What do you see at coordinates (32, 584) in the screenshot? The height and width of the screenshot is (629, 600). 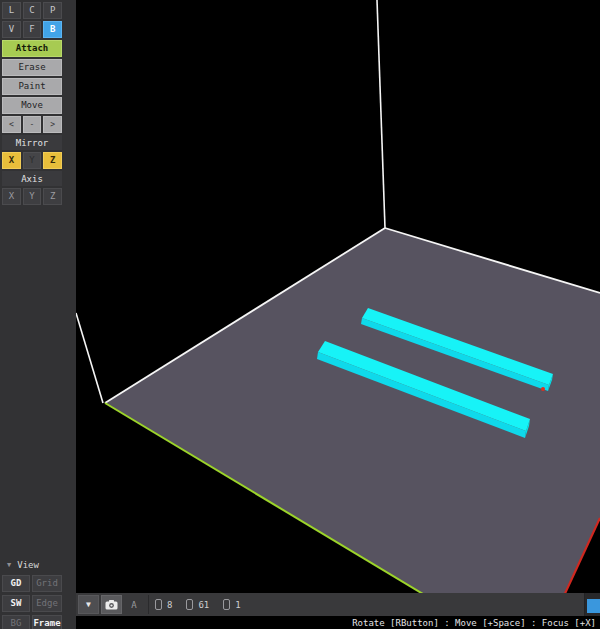 I see `view-toggle-row: GD Grid` at bounding box center [32, 584].